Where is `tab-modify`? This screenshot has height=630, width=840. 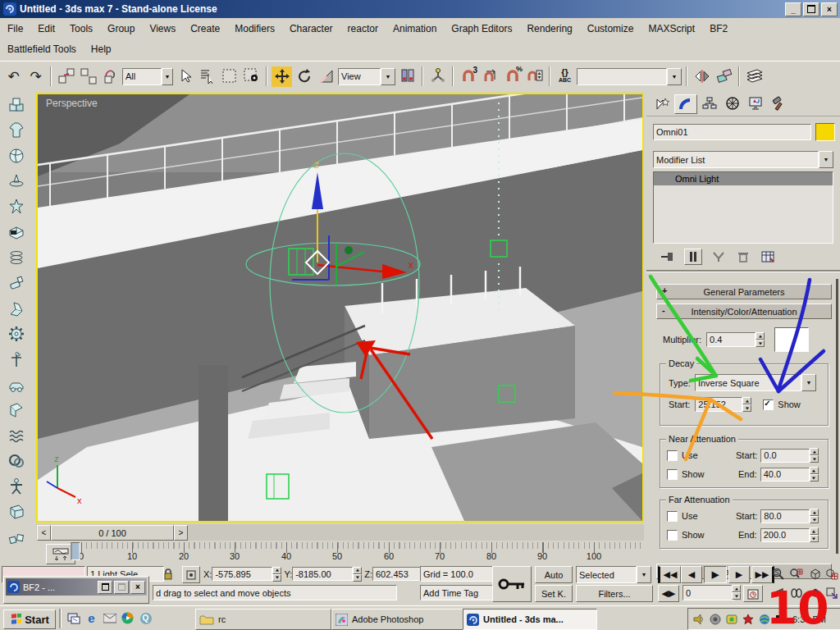 tab-modify is located at coordinates (686, 104).